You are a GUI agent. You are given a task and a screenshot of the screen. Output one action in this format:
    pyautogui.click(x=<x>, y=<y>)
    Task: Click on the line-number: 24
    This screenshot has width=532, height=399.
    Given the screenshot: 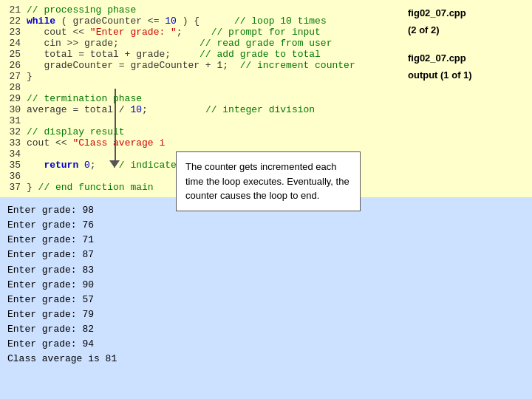 What is the action you would take?
    pyautogui.click(x=13, y=43)
    